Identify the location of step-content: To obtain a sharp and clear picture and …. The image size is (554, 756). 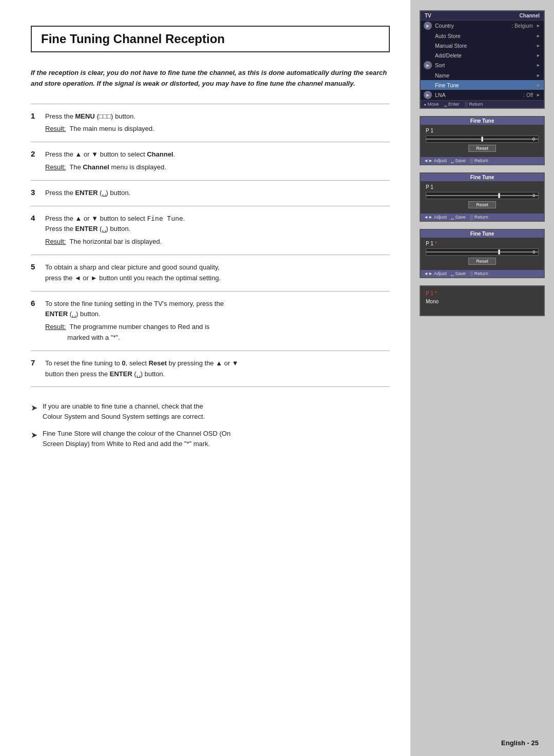
(217, 273).